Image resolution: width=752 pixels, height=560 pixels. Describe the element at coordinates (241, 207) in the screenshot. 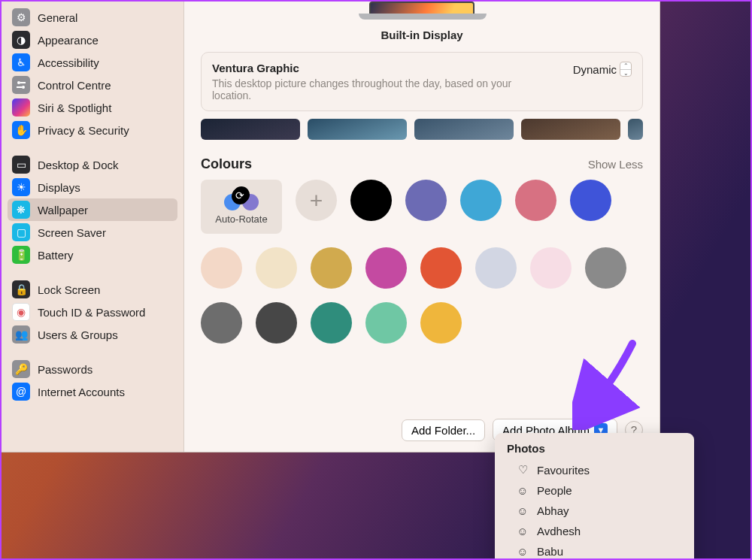

I see `auto-rotate-tile: ⟳ Auto-Rotate` at that location.